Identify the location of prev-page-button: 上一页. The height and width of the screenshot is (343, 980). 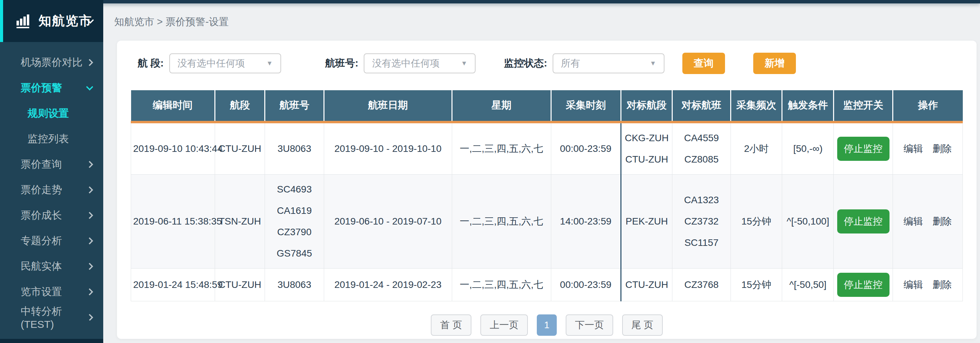
(504, 325).